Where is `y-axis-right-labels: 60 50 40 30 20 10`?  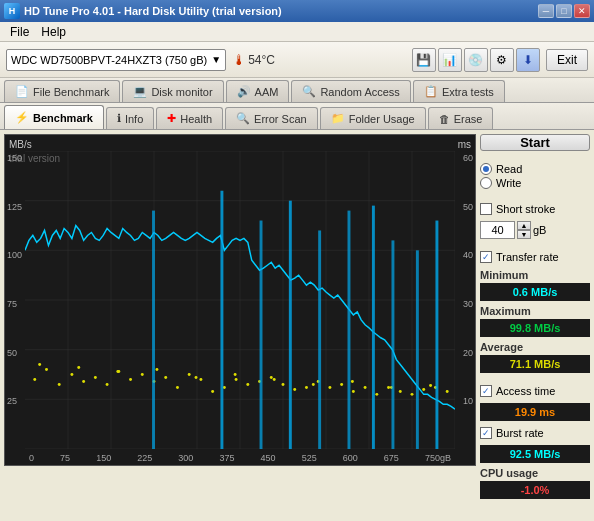 y-axis-right-labels: 60 50 40 30 20 10 is located at coordinates (468, 299).